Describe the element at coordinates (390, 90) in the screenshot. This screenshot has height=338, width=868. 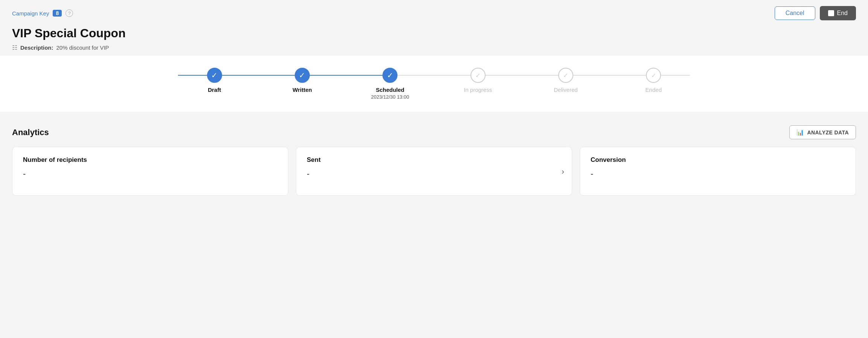
I see `step-label-scheduled: Scheduled` at that location.